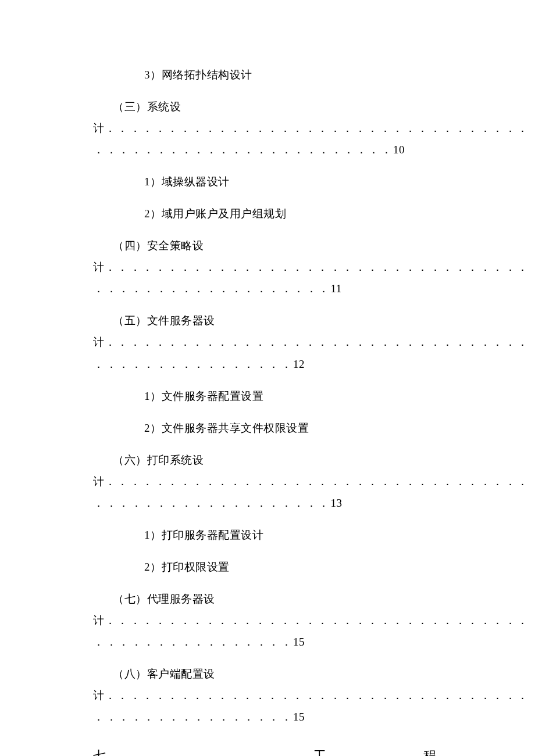 The width and height of the screenshot is (535, 756). Describe the element at coordinates (164, 674) in the screenshot. I see `toc-label: （八）客户端配置设` at that location.